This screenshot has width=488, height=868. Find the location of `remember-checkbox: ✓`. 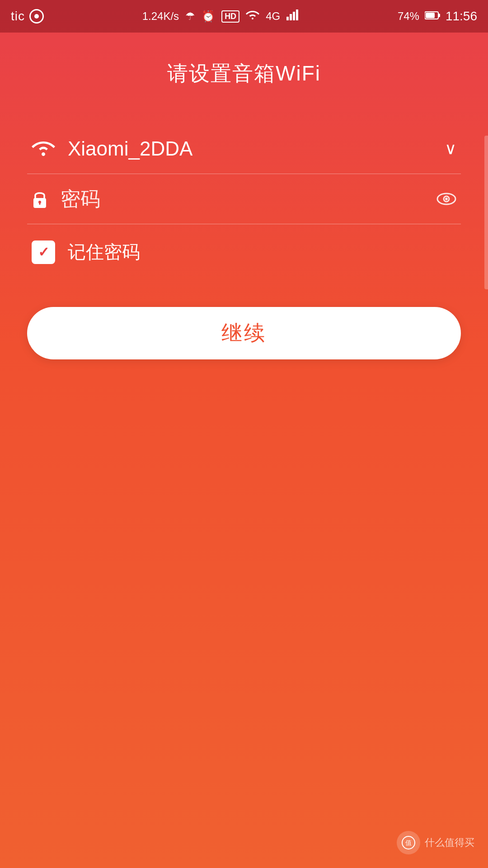

remember-checkbox: ✓ is located at coordinates (43, 252).